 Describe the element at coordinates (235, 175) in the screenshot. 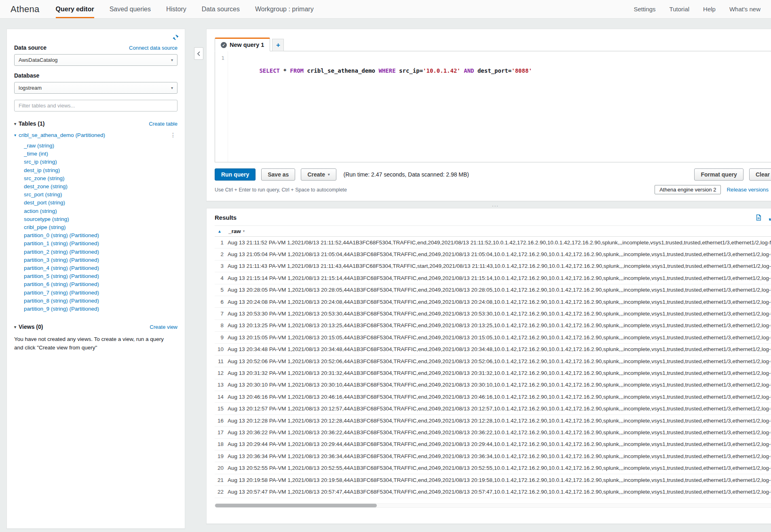

I see `run-query-button: Run query` at that location.